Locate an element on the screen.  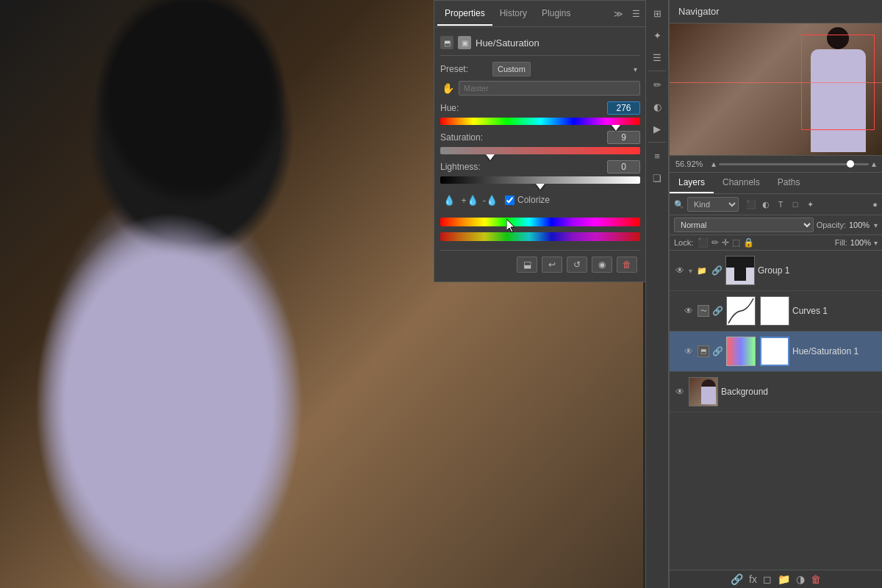
layer-name: Background is located at coordinates (800, 392).